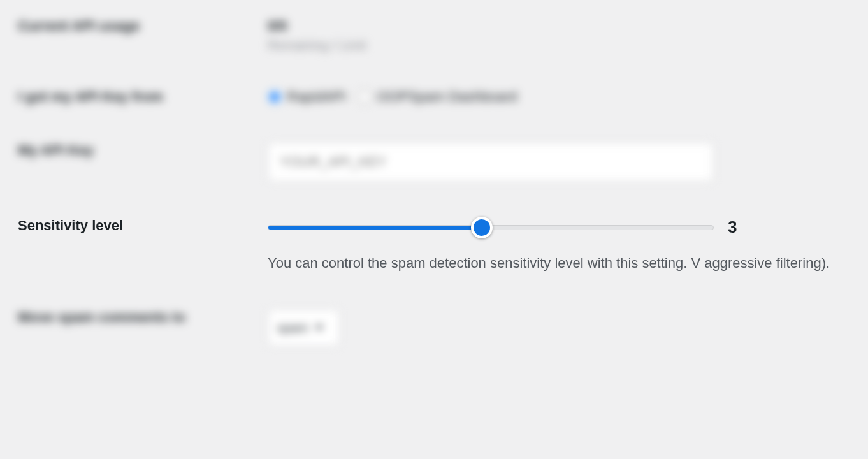  Describe the element at coordinates (70, 226) in the screenshot. I see `sensitivity-label: Sensitivity level` at that location.